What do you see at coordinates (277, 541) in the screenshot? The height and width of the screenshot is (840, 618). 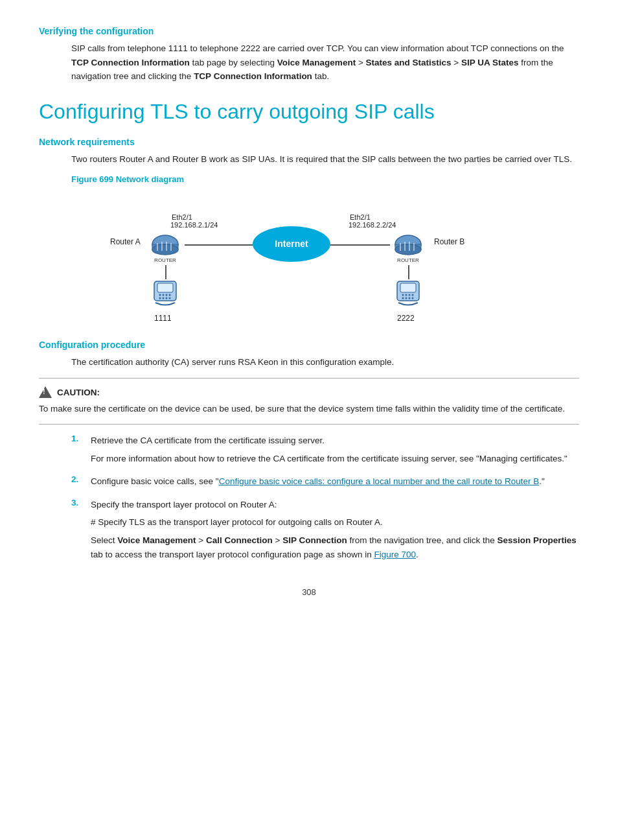 I see `step-3-m2: >` at bounding box center [277, 541].